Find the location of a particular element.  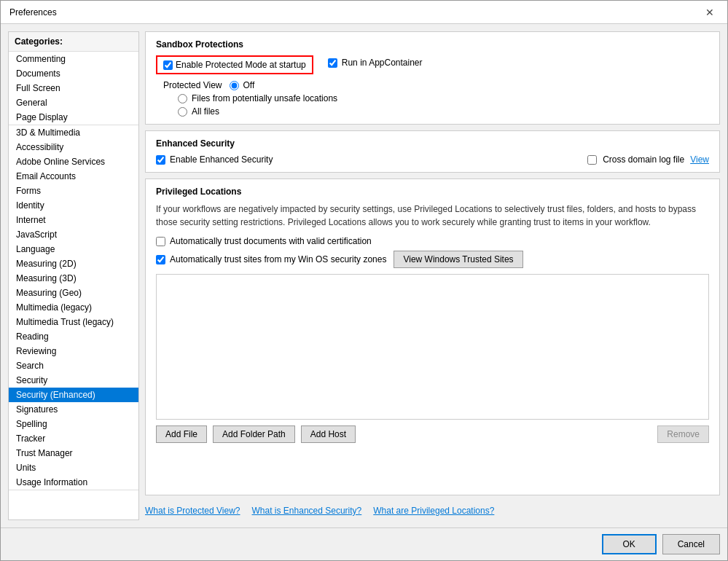

radio-all-files: All files is located at coordinates (443, 111).